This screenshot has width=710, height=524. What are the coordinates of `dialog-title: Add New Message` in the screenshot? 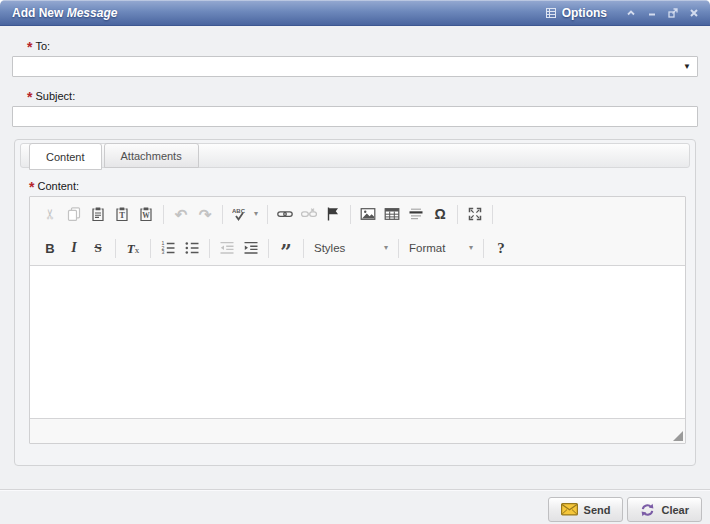 It's located at (278, 13).